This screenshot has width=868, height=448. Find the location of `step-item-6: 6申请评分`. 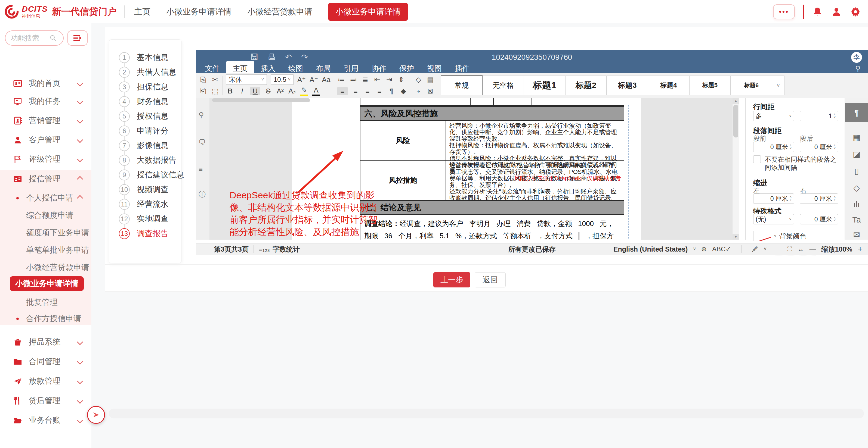

step-item-6: 6申请评分 is located at coordinates (145, 131).